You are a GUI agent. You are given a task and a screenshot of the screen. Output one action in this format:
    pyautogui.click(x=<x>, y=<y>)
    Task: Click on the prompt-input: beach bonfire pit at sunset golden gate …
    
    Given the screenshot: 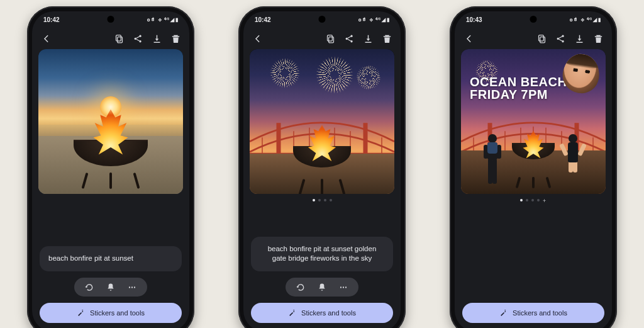 What is the action you would take?
    pyautogui.click(x=322, y=254)
    